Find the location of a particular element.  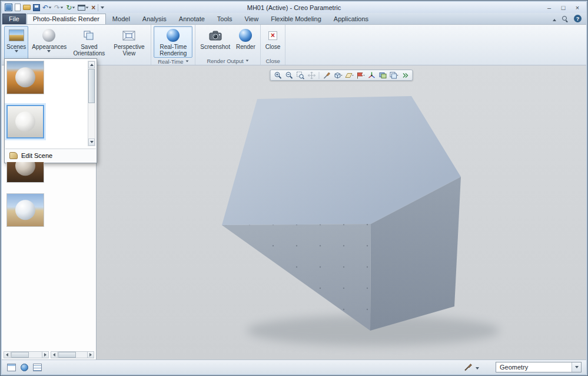

save-icon is located at coordinates (36, 8).